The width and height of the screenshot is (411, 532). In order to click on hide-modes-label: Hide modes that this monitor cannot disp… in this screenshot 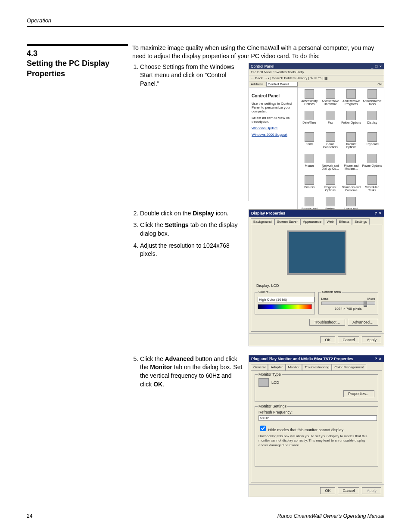, I will do `click(306, 430)`.